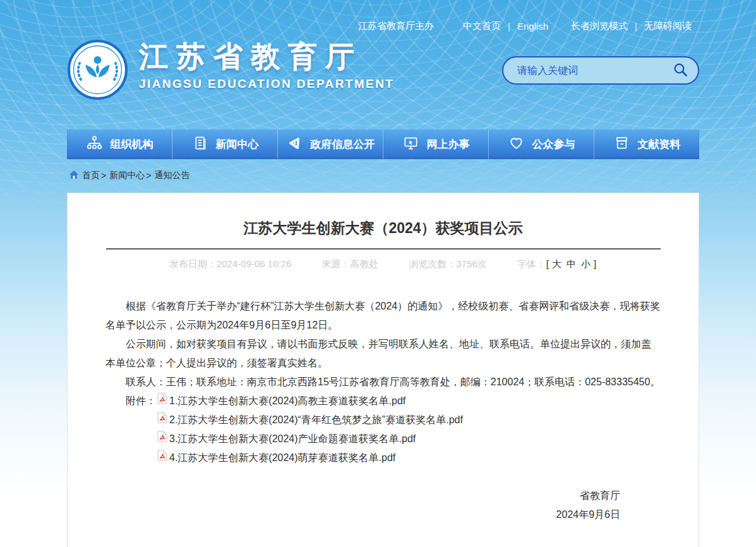 This screenshot has height=547, width=756. What do you see at coordinates (482, 27) in the screenshot?
I see `chinese-home-link: 中文首页` at bounding box center [482, 27].